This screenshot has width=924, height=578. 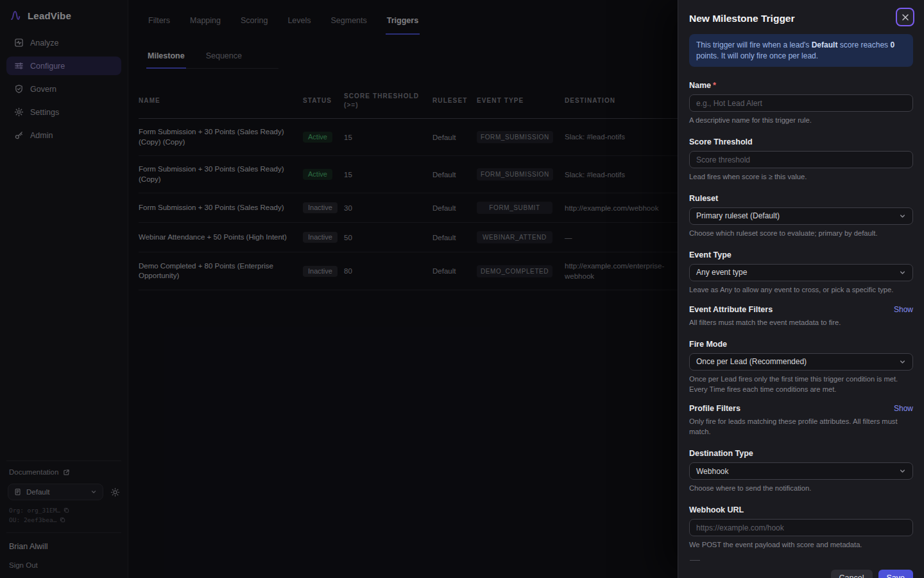 I want to click on banner-text: points. It will only fire once per lead., so click(x=757, y=56).